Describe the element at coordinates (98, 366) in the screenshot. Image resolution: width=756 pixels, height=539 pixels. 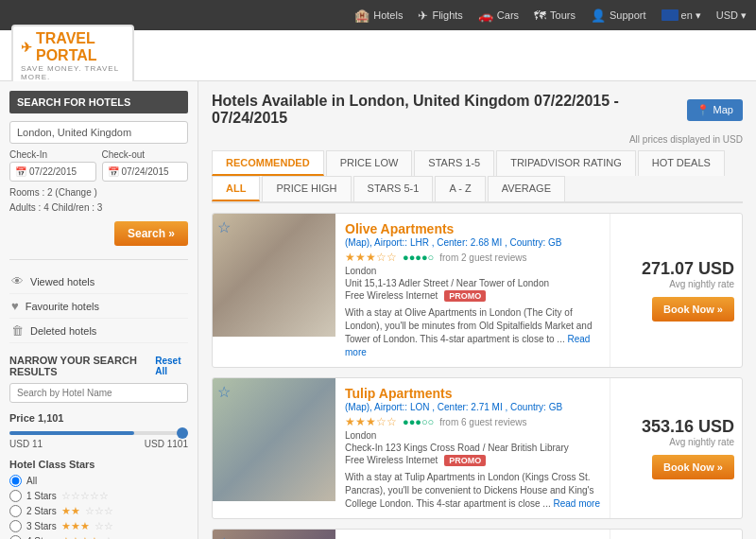
I see `narrow-title: NARROW YOUR SEARCH RESULTS Reset All` at that location.